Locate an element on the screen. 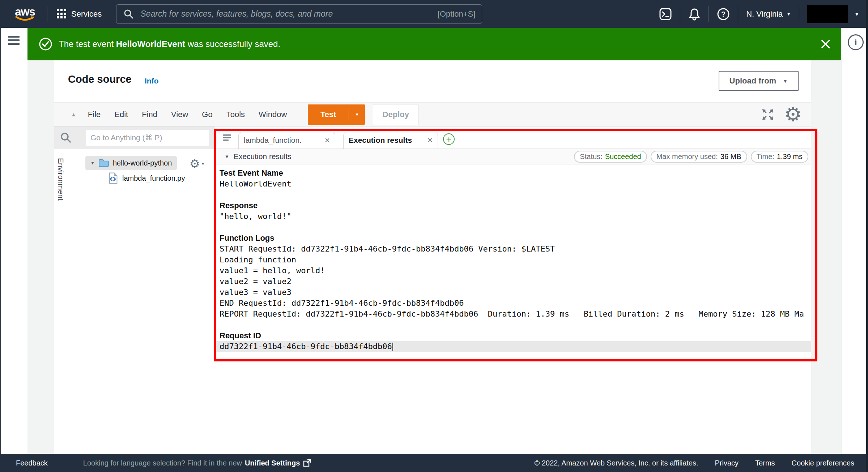  execution-results-header: ▼ Execution results Status:Succeeded Max… is located at coordinates (513, 157).